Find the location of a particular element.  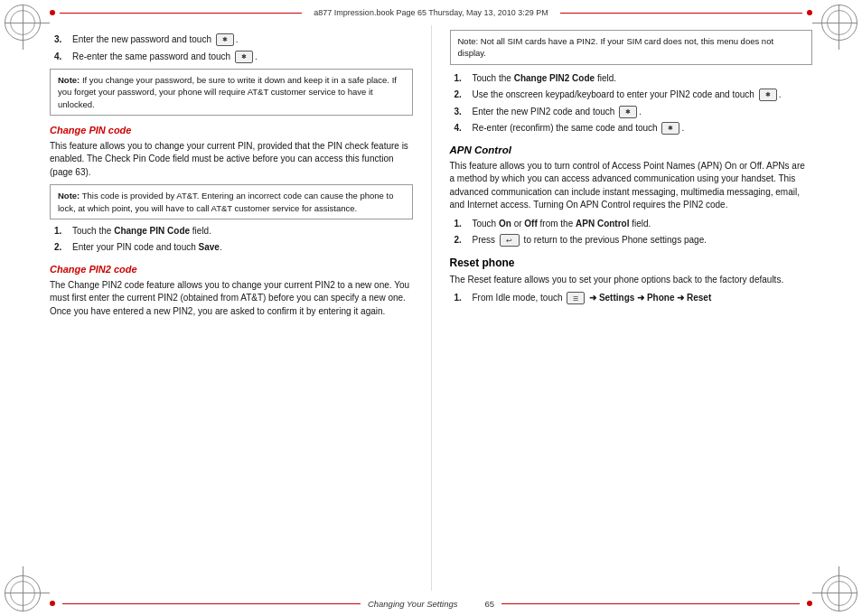

pin2-step-1: 1. Touch the Change PIN2 Code field. is located at coordinates (632, 79).